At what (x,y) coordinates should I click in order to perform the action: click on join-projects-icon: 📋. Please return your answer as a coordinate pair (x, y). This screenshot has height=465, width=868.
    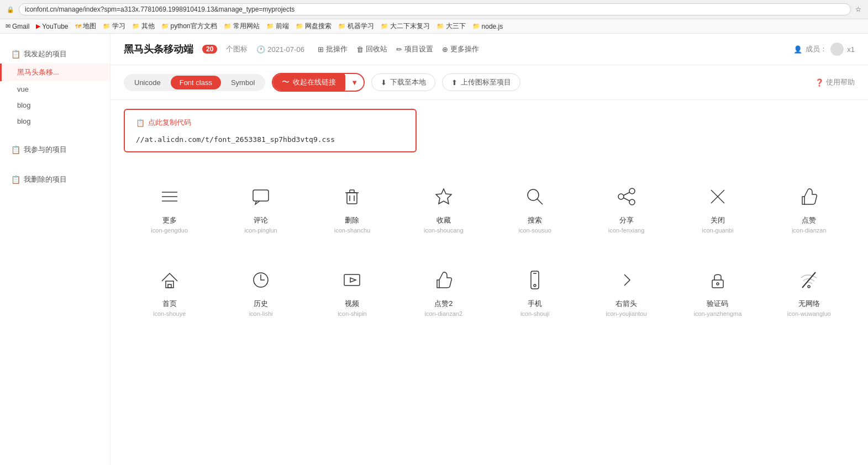
    Looking at the image, I should click on (15, 150).